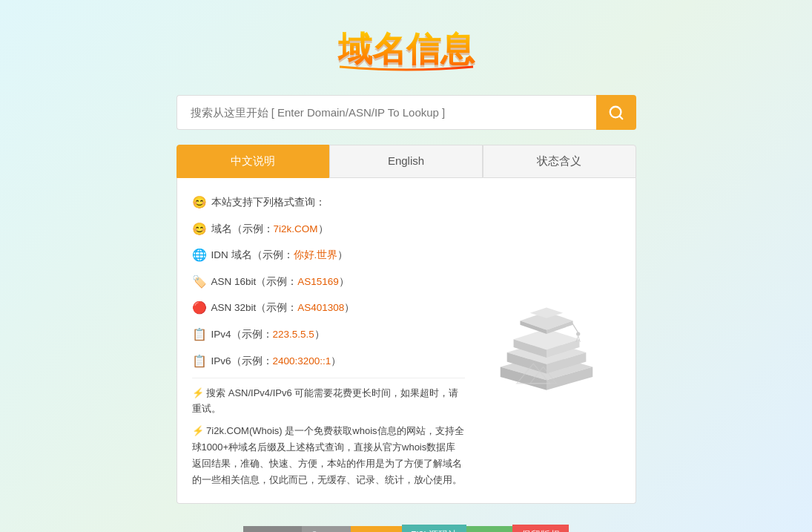 This screenshot has width=812, height=532. Describe the element at coordinates (199, 203) in the screenshot. I see `intro-icon: 😊` at that location.